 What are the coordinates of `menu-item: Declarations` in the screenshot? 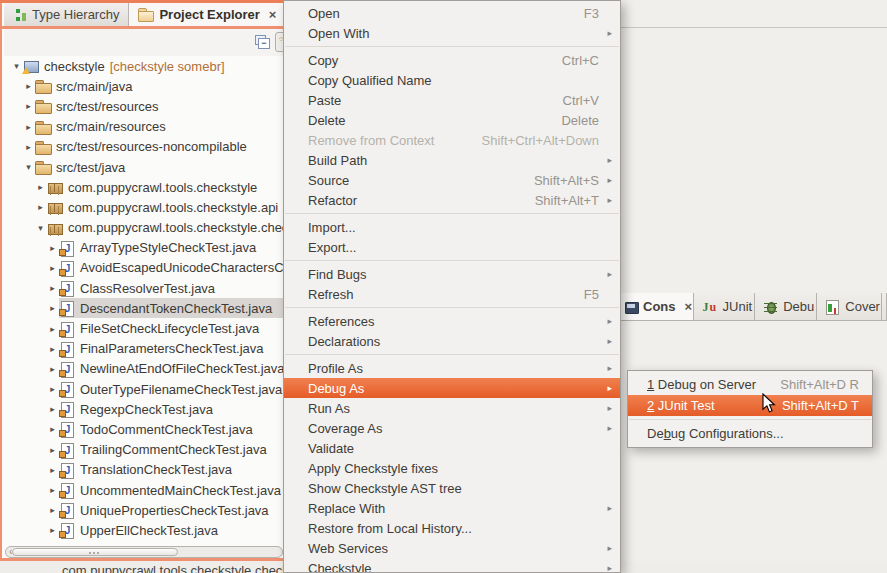 It's located at (452, 341).